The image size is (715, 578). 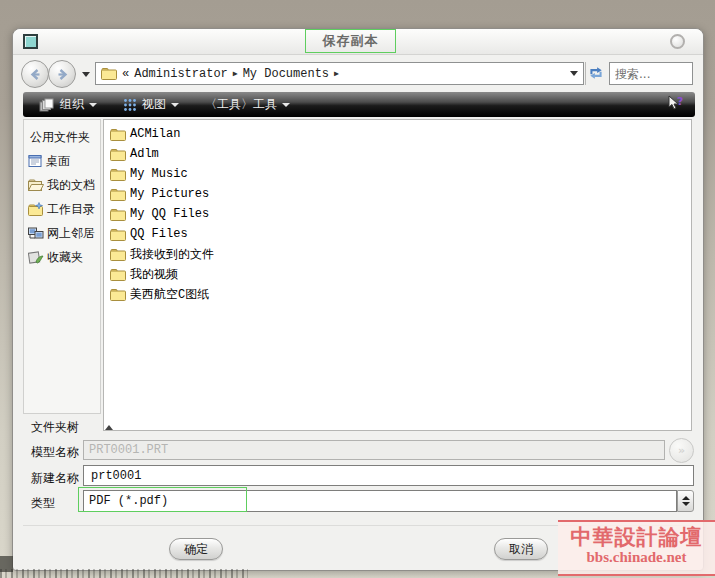 I want to click on arrow-left-icon, so click(x=36, y=74).